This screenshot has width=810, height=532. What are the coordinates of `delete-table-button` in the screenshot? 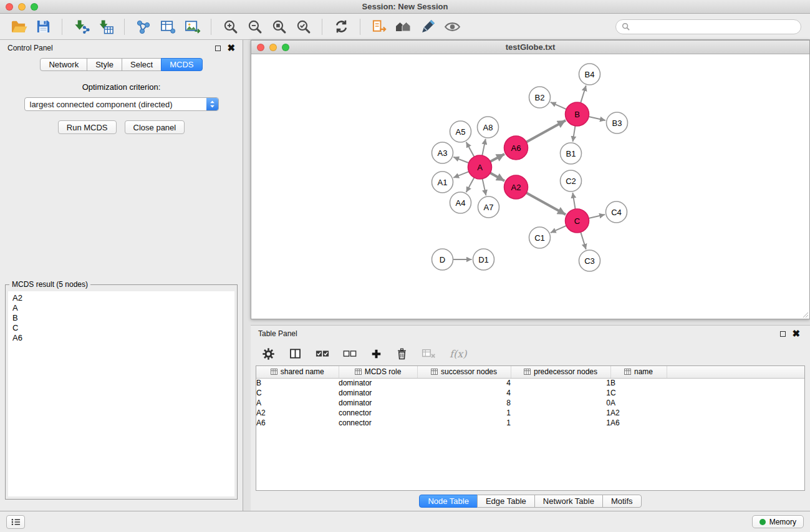 It's located at (429, 354).